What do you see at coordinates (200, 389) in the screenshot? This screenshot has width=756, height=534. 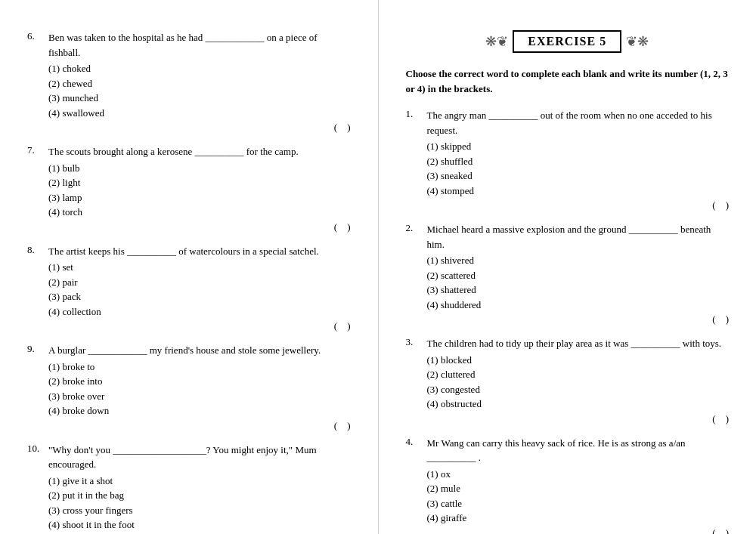 I see `options-list: (1) broke to(2) broke into(3) broke over…` at bounding box center [200, 389].